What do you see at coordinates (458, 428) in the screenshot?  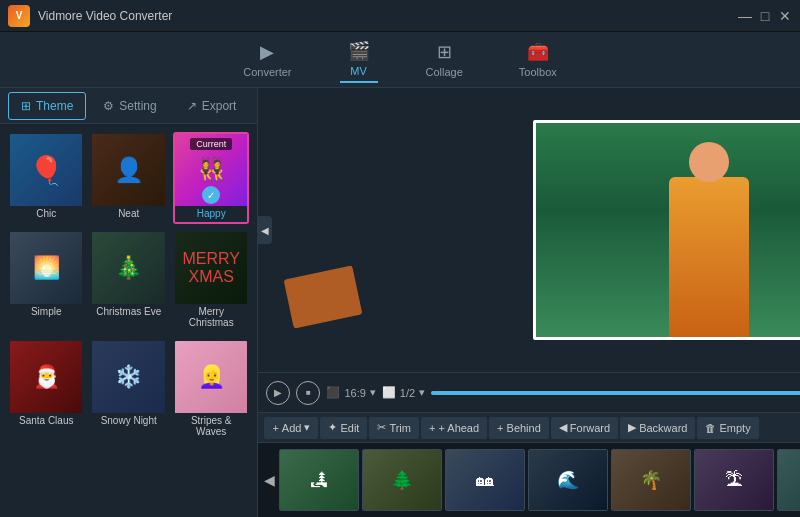 I see `ahead-label: + Ahead` at bounding box center [458, 428].